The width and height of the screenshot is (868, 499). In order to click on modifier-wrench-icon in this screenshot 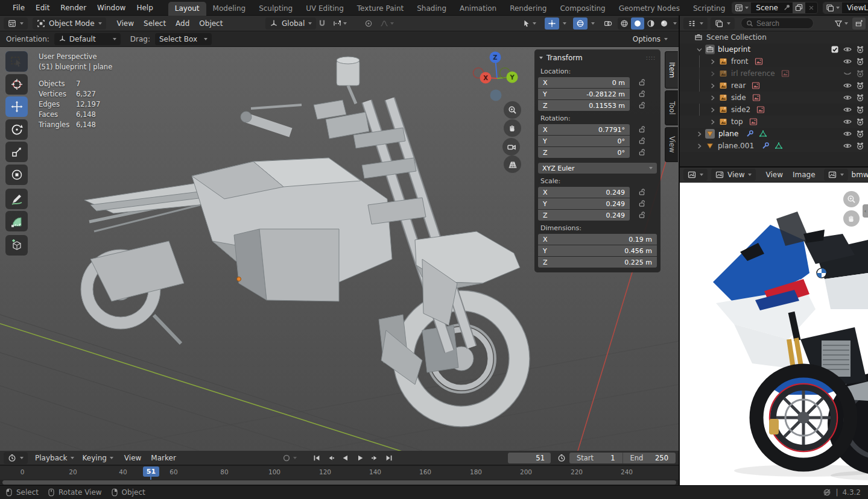, I will do `click(750, 134)`.